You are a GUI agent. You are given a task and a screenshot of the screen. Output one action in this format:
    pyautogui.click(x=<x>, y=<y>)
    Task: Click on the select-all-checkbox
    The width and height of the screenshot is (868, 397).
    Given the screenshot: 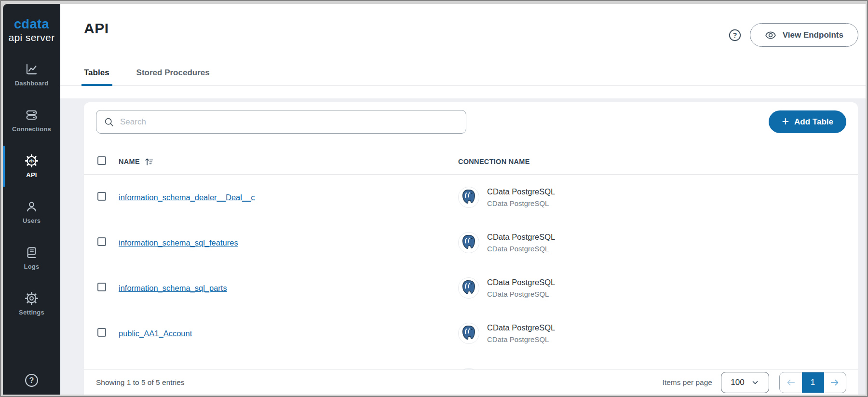 What is the action you would take?
    pyautogui.click(x=102, y=161)
    